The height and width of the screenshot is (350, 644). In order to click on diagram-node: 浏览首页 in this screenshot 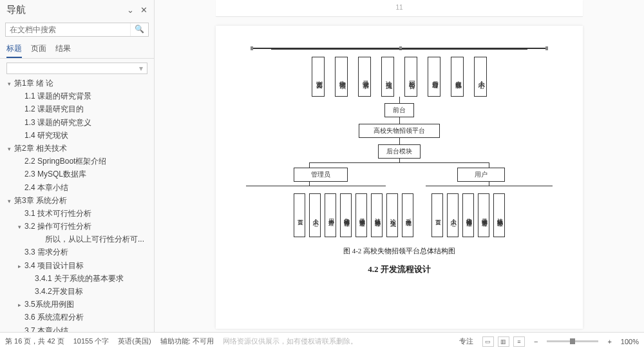, I will do `click(318, 77)`.